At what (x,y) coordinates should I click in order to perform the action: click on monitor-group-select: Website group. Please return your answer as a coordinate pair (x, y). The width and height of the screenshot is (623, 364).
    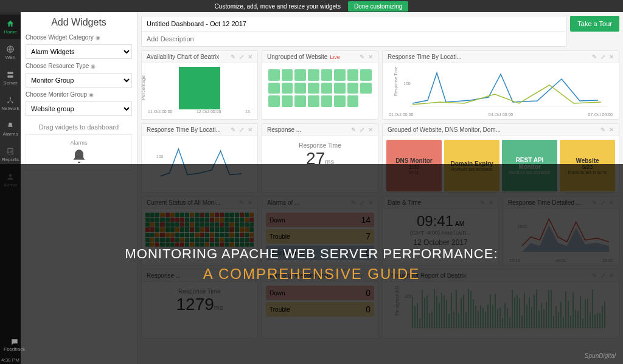
    Looking at the image, I should click on (79, 109).